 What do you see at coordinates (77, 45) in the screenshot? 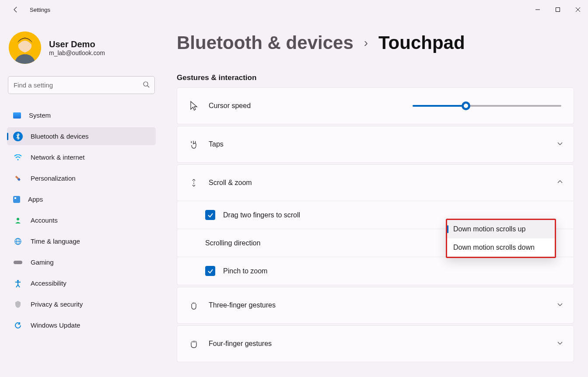
I see `user-name: User Demo` at bounding box center [77, 45].